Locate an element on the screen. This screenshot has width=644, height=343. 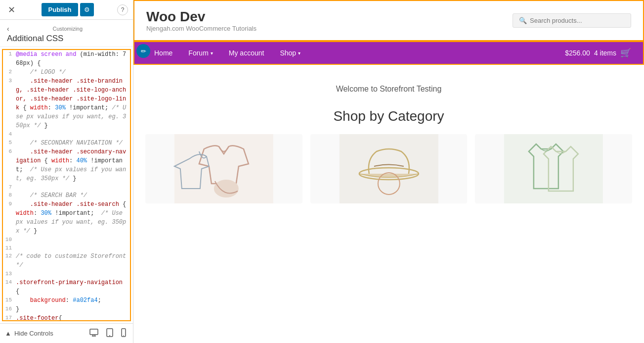
gear-button: ⚙ is located at coordinates (87, 10).